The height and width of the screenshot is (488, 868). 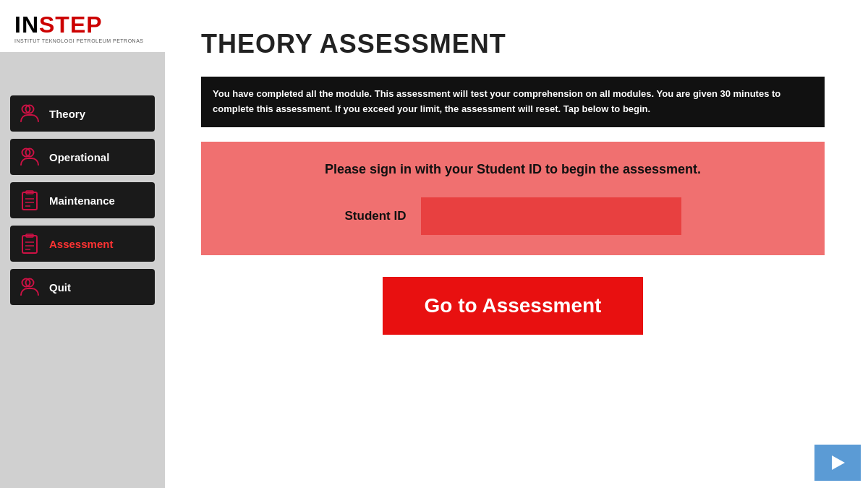 What do you see at coordinates (82, 201) in the screenshot?
I see `sidebar-item-label-maintenance: Maintenance` at bounding box center [82, 201].